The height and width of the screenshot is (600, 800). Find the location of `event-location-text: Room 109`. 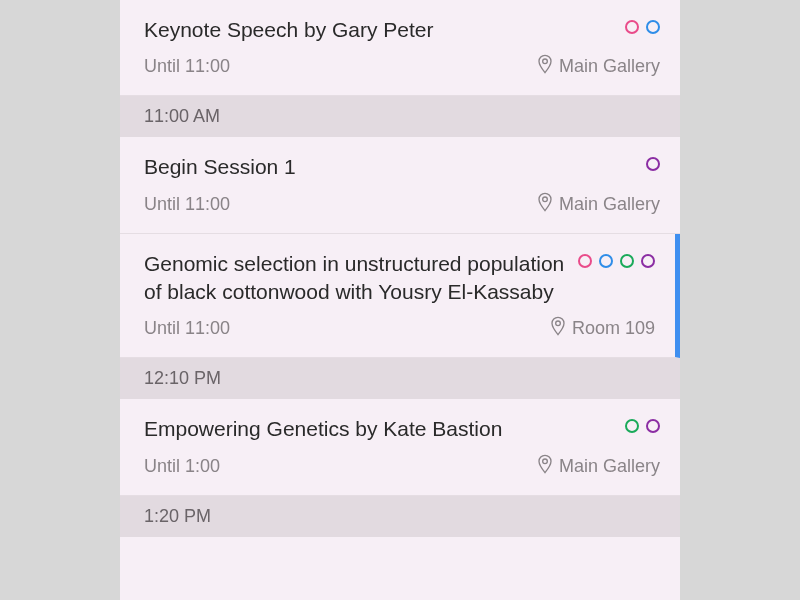

event-location-text: Room 109 is located at coordinates (614, 328).